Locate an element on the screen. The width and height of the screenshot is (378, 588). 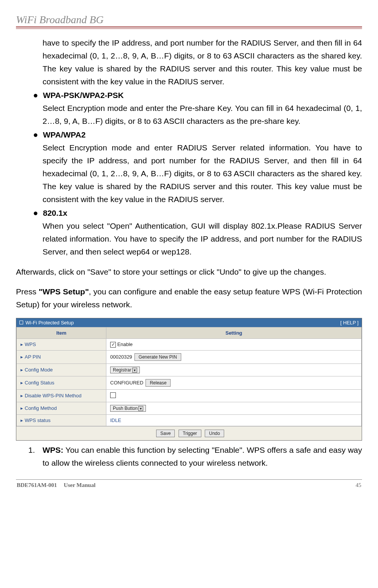
save-button: Save is located at coordinates (166, 433).